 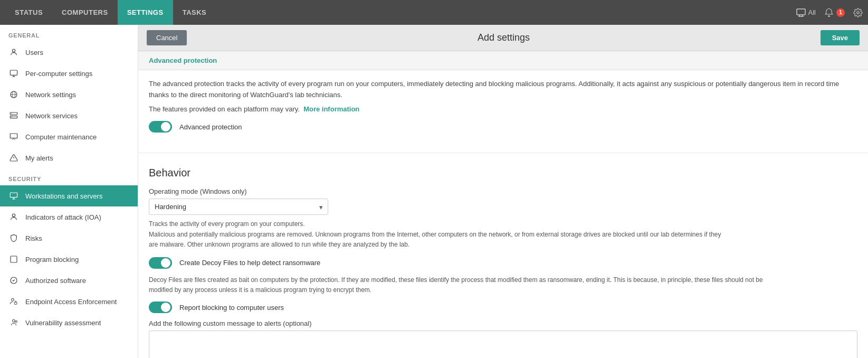 What do you see at coordinates (69, 302) in the screenshot?
I see `sidebar-item-endpoint-access: Endpoint Access Enforcement` at bounding box center [69, 302].